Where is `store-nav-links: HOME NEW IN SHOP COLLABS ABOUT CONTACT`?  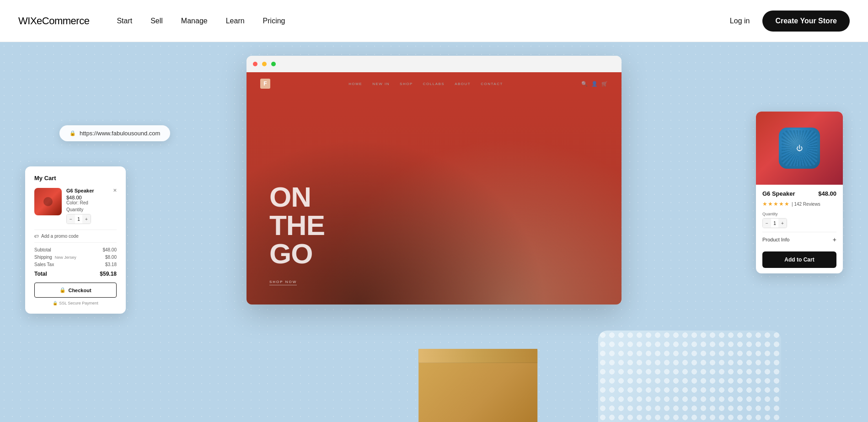 store-nav-links: HOME NEW IN SHOP COLLABS ABOUT CONTACT is located at coordinates (426, 84).